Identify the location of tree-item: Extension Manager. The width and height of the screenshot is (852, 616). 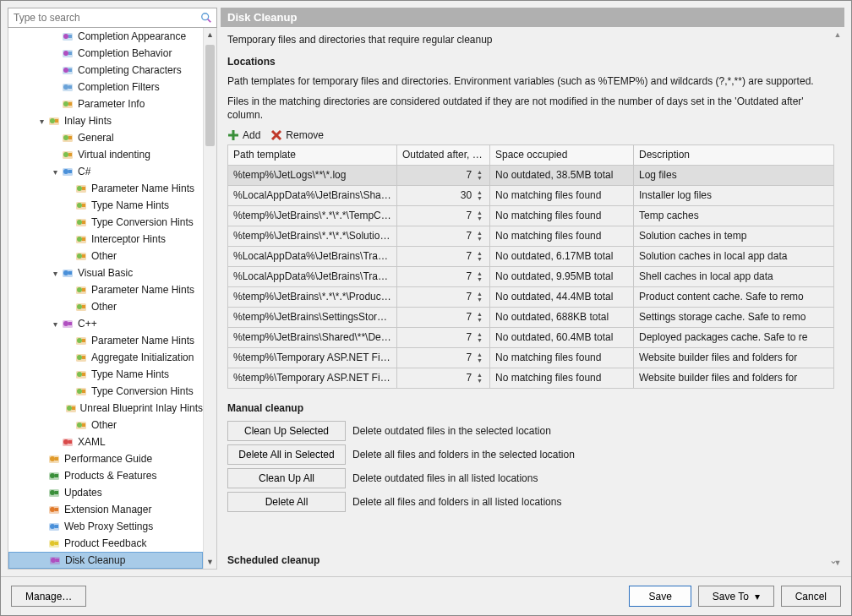
(106, 510).